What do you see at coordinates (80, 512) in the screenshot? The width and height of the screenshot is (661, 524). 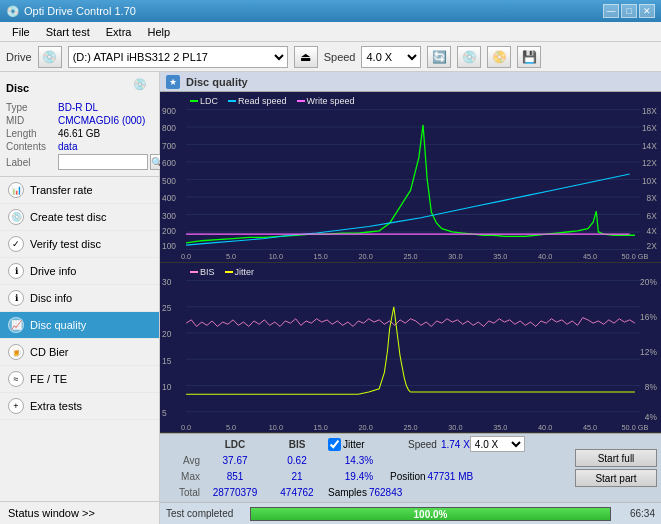 I see `status-window-button: Status window >>` at bounding box center [80, 512].